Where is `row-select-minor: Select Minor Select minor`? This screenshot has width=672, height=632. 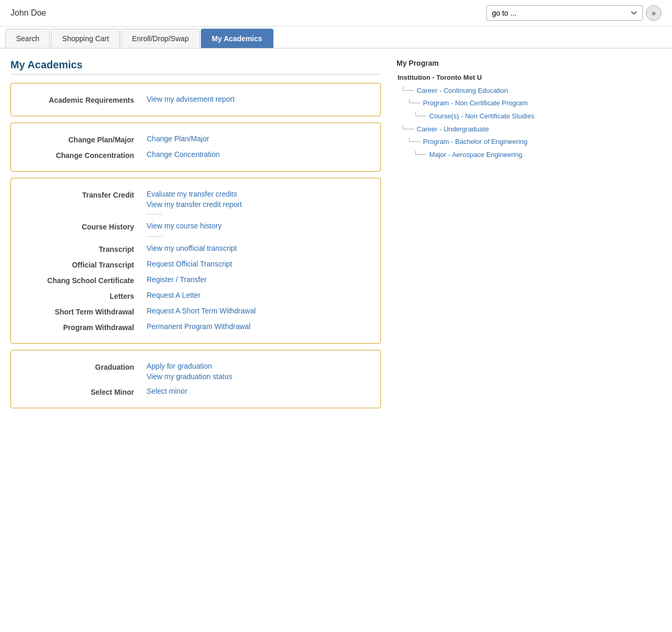
row-select-minor: Select Minor Select minor is located at coordinates (196, 392).